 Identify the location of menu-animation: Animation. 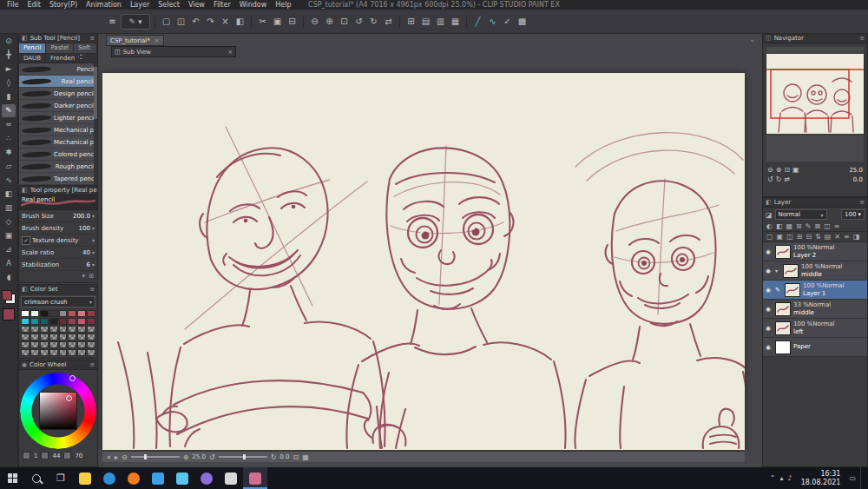
(104, 5).